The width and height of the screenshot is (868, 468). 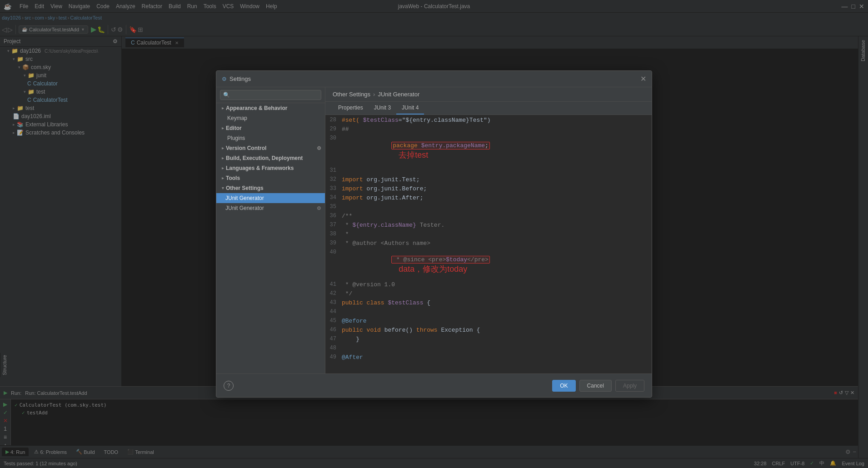 What do you see at coordinates (271, 95) in the screenshot?
I see `settings-search-input` at bounding box center [271, 95].